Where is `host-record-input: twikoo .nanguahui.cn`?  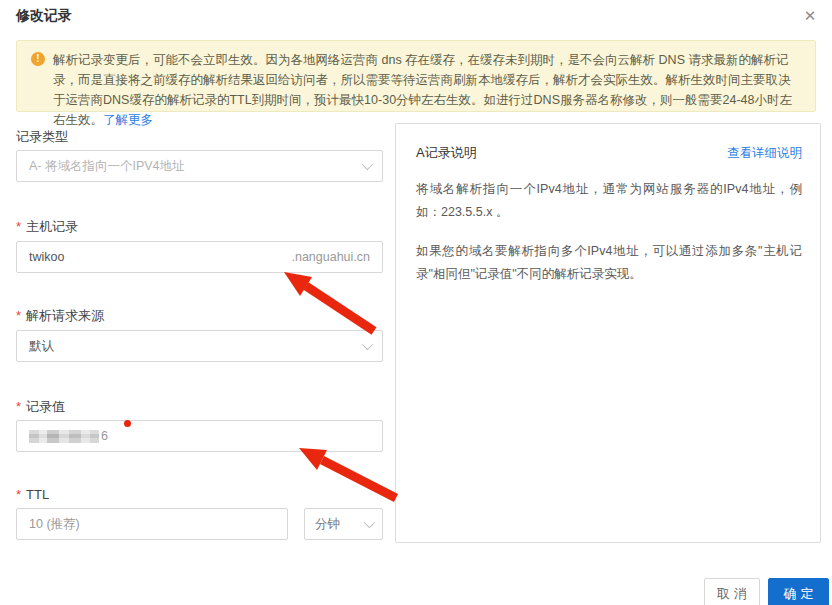 host-record-input: twikoo .nanguahui.cn is located at coordinates (200, 257).